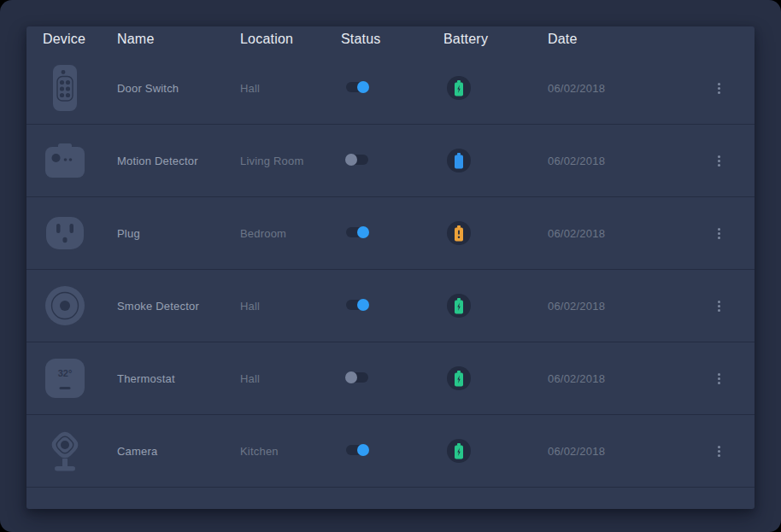 The height and width of the screenshot is (532, 781). What do you see at coordinates (291, 39) in the screenshot?
I see `column-header-location: Location` at bounding box center [291, 39].